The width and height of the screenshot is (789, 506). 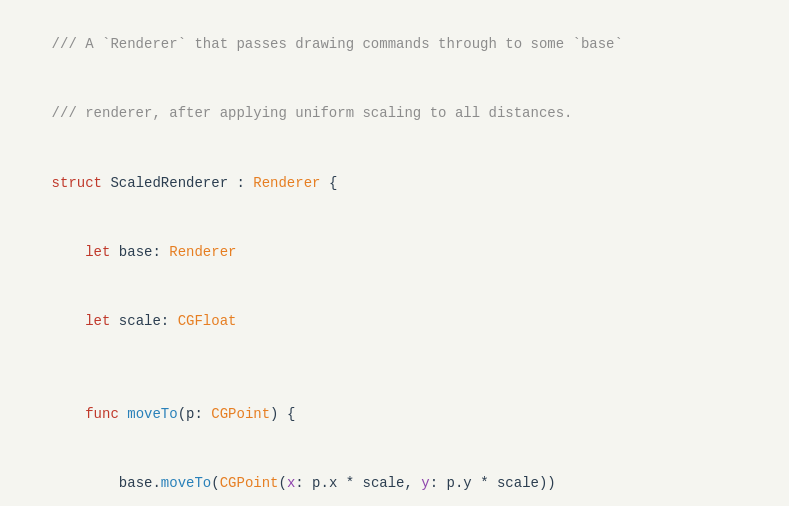 What do you see at coordinates (282, 414) in the screenshot?
I see `paren-close: ) {` at bounding box center [282, 414].